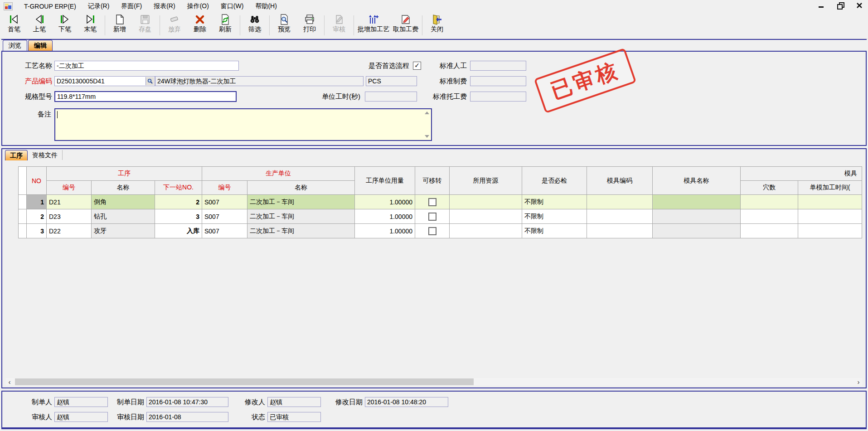 Image resolution: width=868 pixels, height=431 pixels. I want to click on new-record-button: 新增, so click(120, 25).